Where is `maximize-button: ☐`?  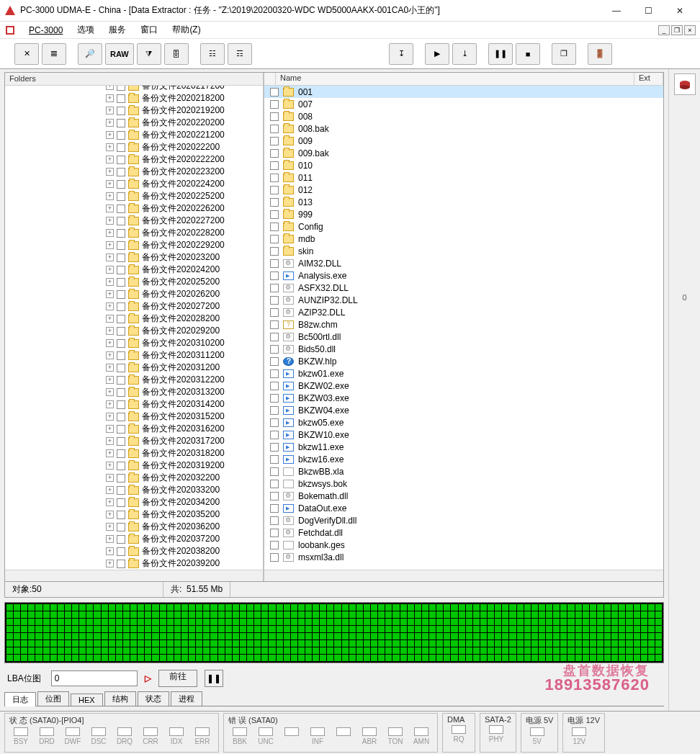
maximize-button: ☐ is located at coordinates (648, 11).